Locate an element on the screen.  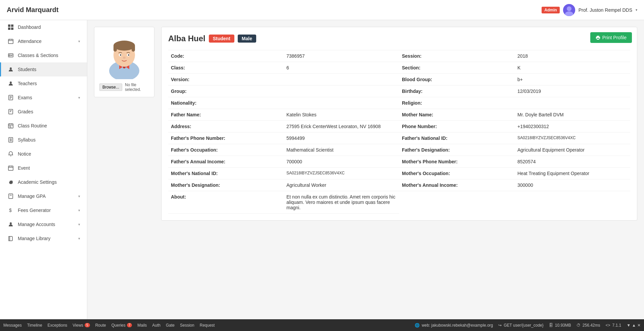
admin-badge: Admin is located at coordinates (551, 10).